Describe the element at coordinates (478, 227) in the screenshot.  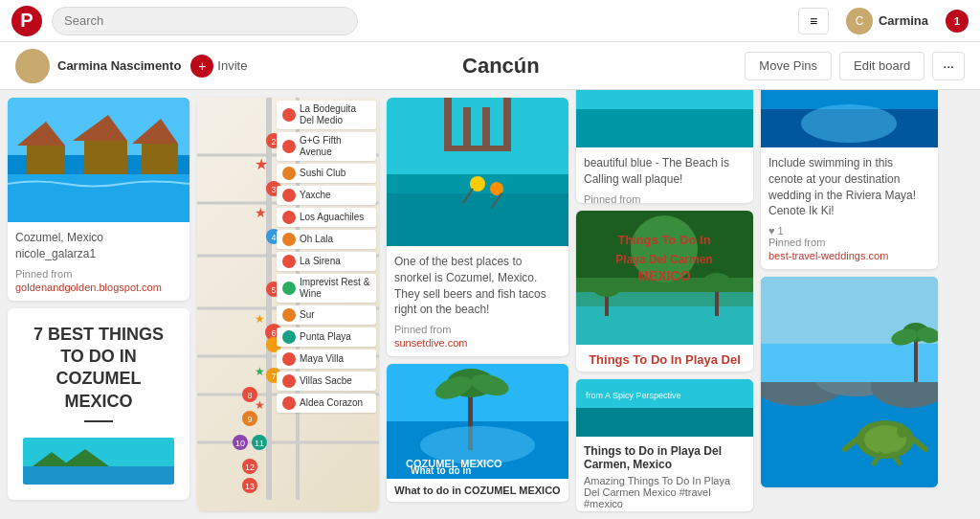
I see `pin-card: One of the best places to snorkel is Coz…` at that location.